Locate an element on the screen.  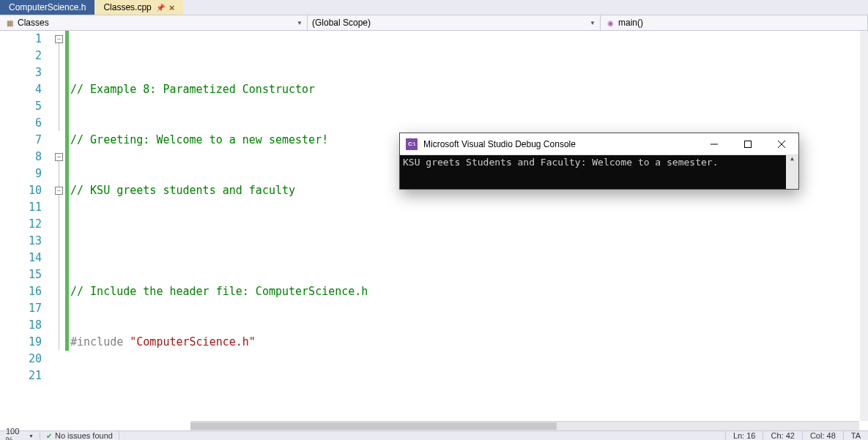
vertical-scrollbar is located at coordinates (864, 225).